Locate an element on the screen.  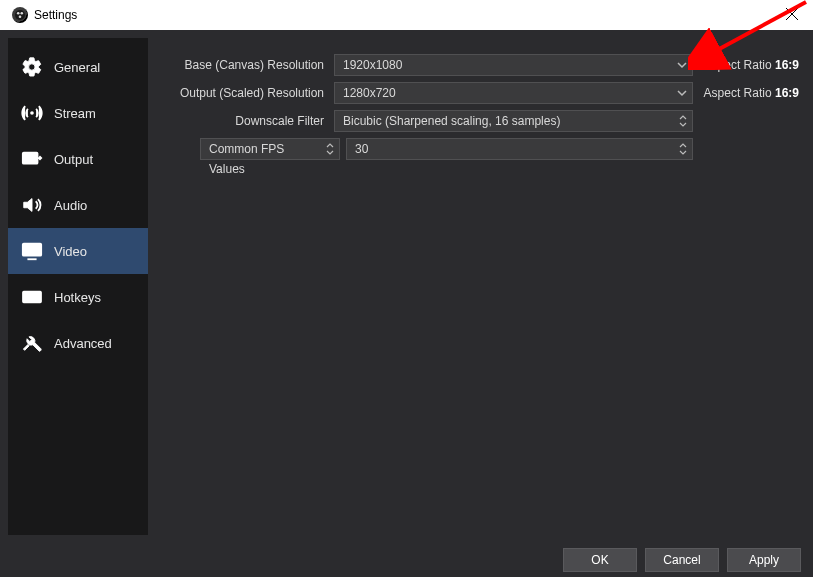
keyboard-icon is located at coordinates (32, 297).